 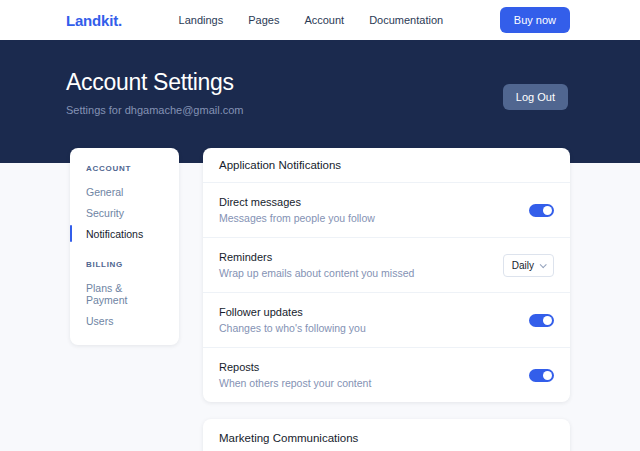 I want to click on follower-updates-toggle, so click(x=542, y=320).